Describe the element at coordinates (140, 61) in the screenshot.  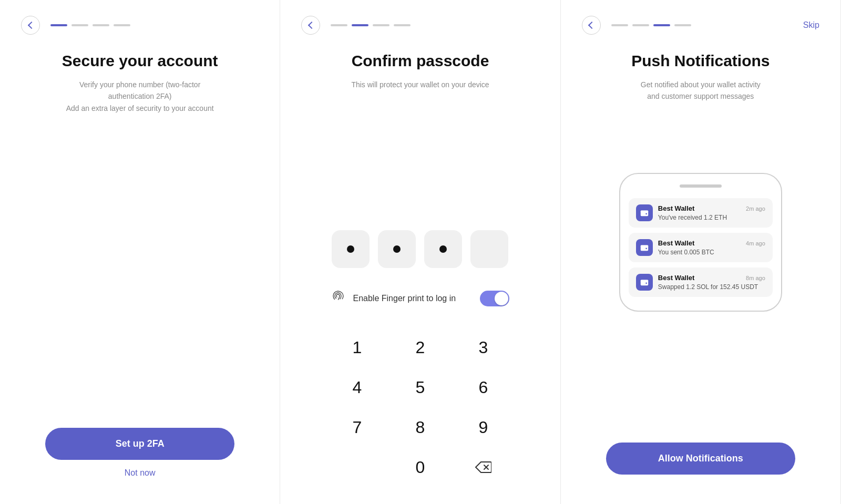
I see `secure-account-title: Secure your account` at that location.